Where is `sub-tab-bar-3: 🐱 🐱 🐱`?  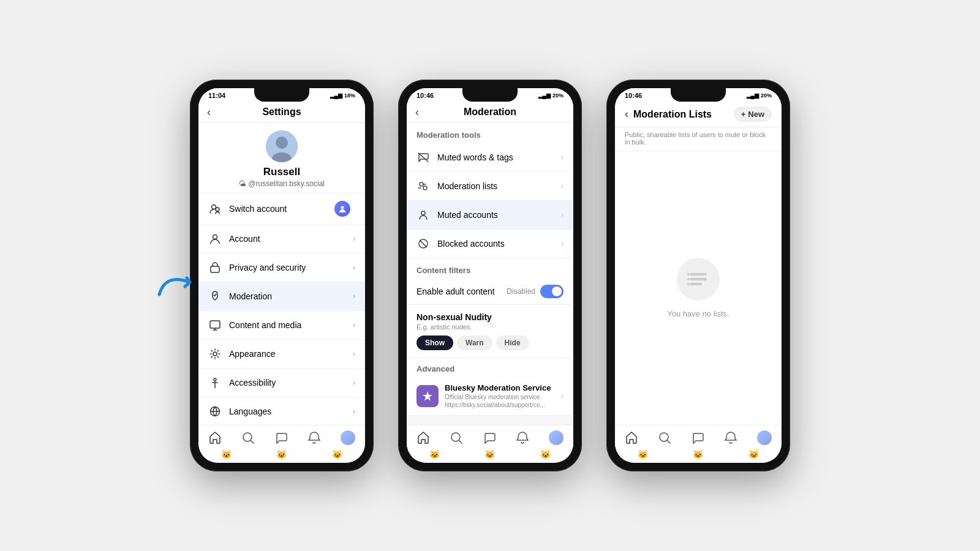 sub-tab-bar-3: 🐱 🐱 🐱 is located at coordinates (698, 455).